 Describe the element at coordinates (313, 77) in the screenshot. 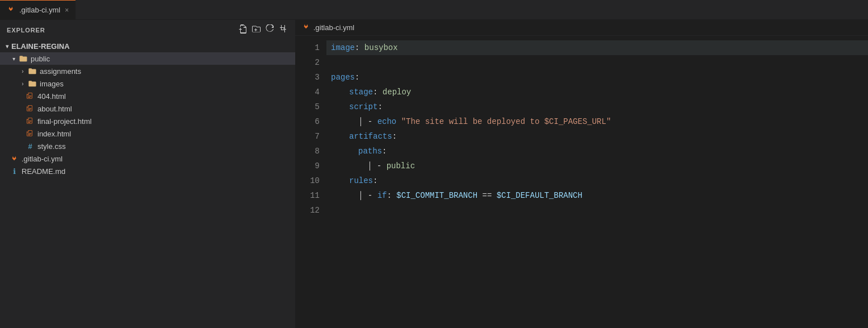

I see `line-num-3: 3` at that location.